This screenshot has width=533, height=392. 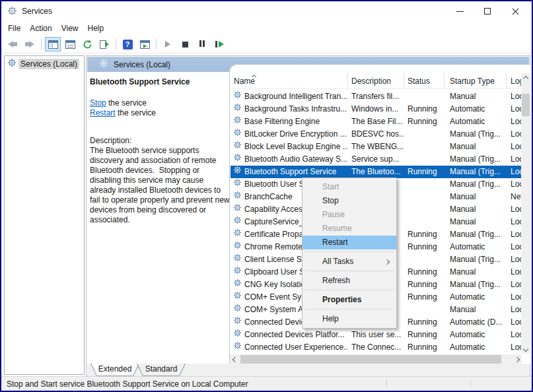 I want to click on tab-extended: Extended, so click(x=115, y=370).